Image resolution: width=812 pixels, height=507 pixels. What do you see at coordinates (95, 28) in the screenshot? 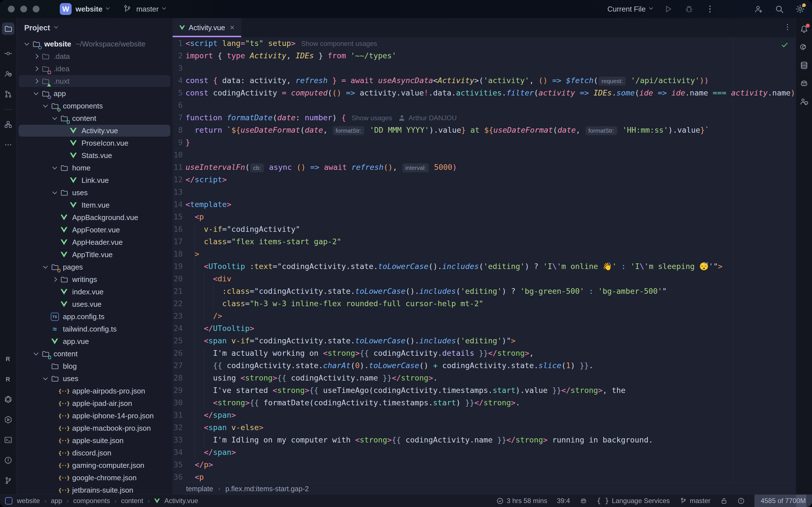
I see `project-panel-header: Project` at bounding box center [95, 28].